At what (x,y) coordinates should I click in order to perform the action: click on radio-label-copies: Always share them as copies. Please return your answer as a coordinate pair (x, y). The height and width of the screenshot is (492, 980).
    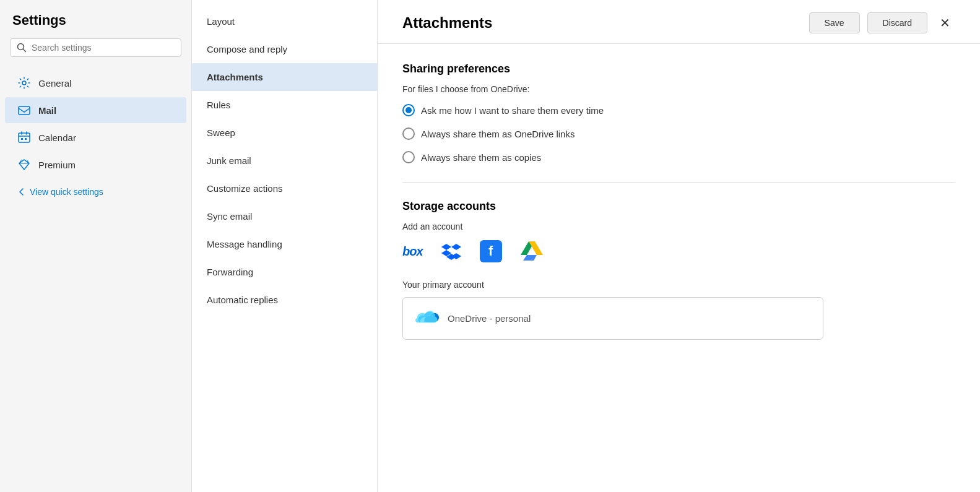
    Looking at the image, I should click on (481, 157).